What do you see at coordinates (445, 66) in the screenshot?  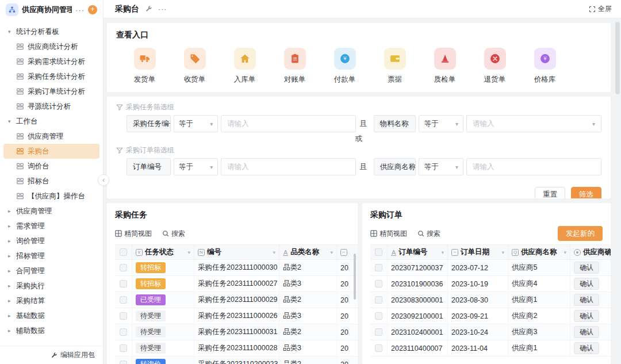 I see `entry-quality-check-note: 质检单` at bounding box center [445, 66].